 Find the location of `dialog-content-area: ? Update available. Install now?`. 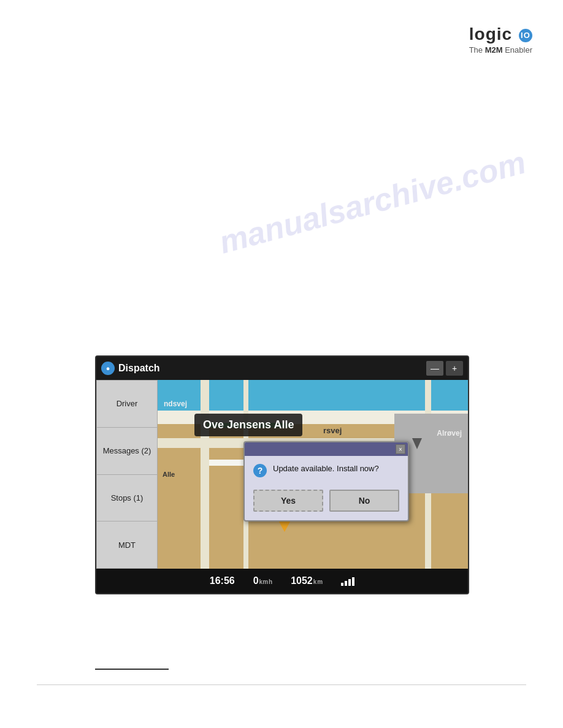

dialog-content-area: ? Update available. Install now? is located at coordinates (326, 471).